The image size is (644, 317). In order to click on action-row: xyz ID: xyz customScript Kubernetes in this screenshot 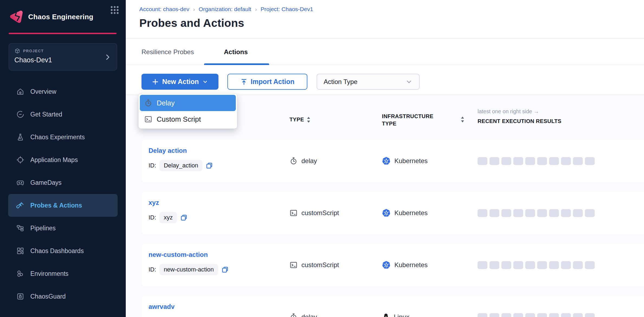, I will do `click(393, 213)`.